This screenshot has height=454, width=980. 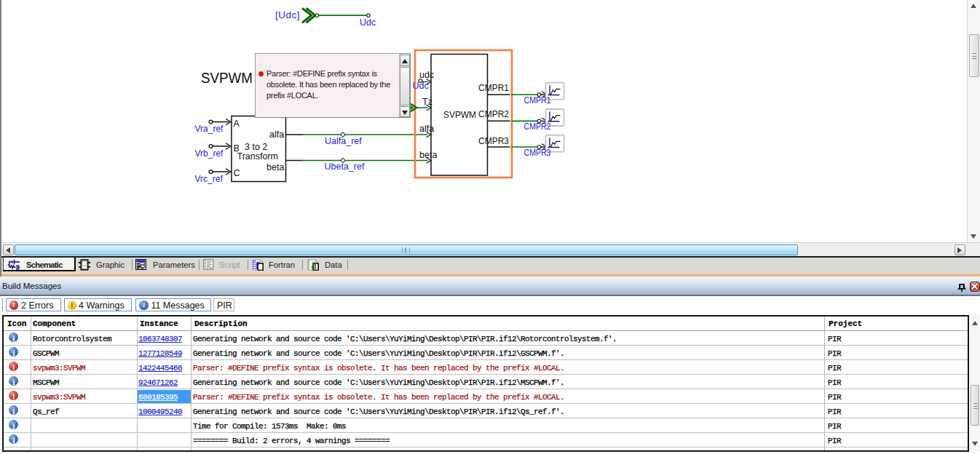 What do you see at coordinates (277, 135) in the screenshot?
I see `svg-text: alfa` at bounding box center [277, 135].